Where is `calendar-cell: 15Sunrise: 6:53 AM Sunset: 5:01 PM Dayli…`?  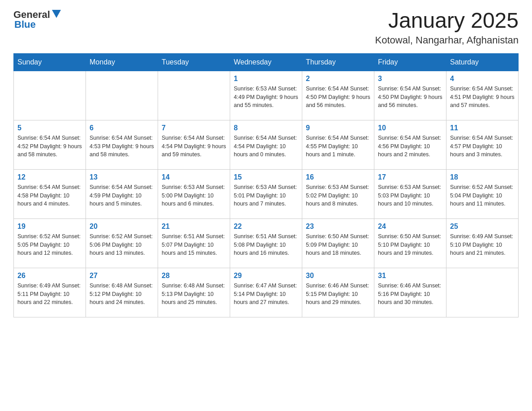
calendar-cell: 15Sunrise: 6:53 AM Sunset: 5:01 PM Dayli… is located at coordinates (266, 194).